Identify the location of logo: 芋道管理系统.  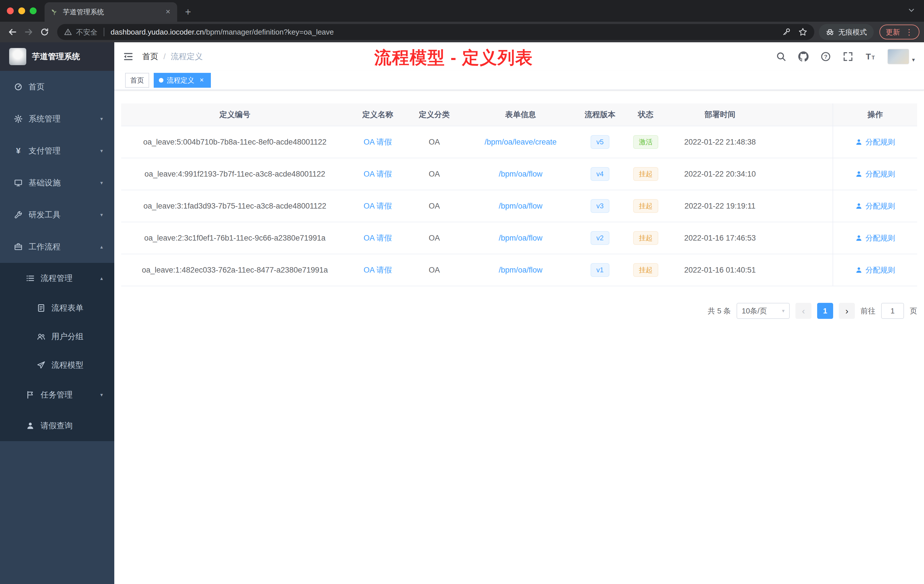
(57, 57).